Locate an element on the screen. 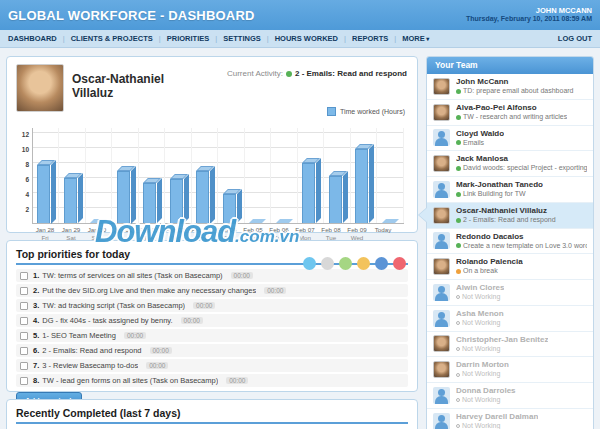  nav-item-priorities: PRIORITIES is located at coordinates (188, 38).